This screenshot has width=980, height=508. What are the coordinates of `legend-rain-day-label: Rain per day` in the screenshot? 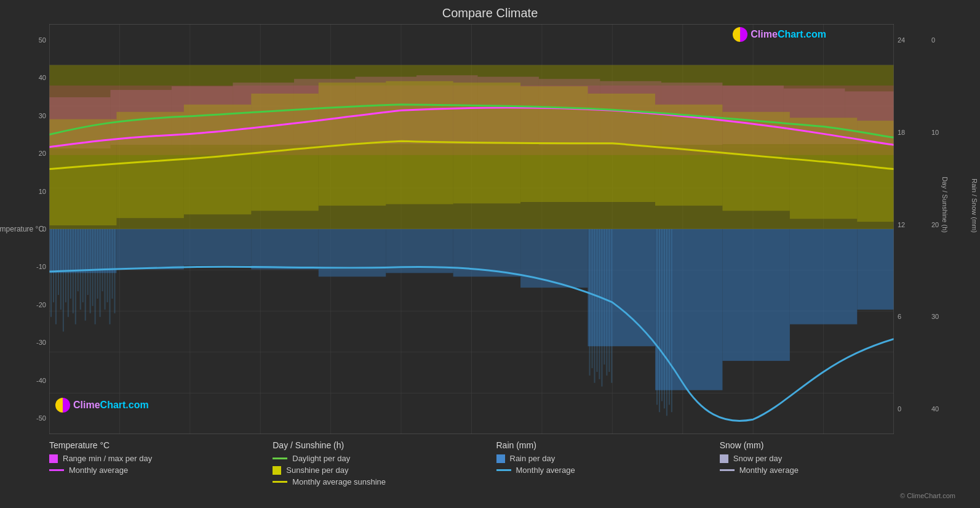 It's located at (533, 458).